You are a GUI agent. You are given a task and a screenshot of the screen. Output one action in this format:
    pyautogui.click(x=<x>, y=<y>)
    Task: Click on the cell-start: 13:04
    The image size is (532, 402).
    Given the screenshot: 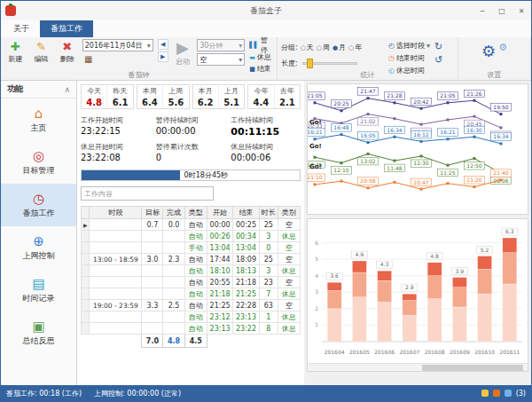 What is the action you would take?
    pyautogui.click(x=220, y=248)
    